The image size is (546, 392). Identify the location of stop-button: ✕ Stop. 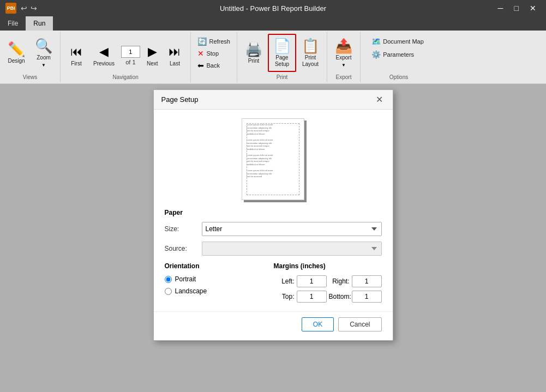
(214, 53).